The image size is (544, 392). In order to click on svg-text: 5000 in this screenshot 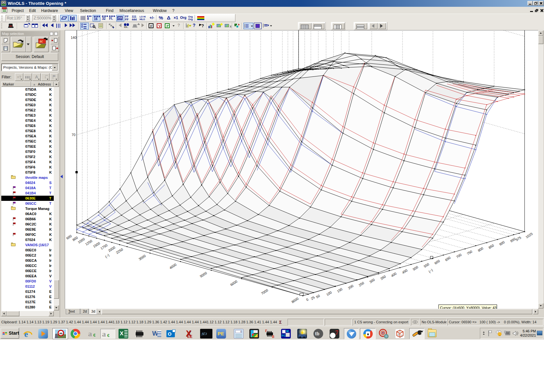, I will do `click(203, 275)`.